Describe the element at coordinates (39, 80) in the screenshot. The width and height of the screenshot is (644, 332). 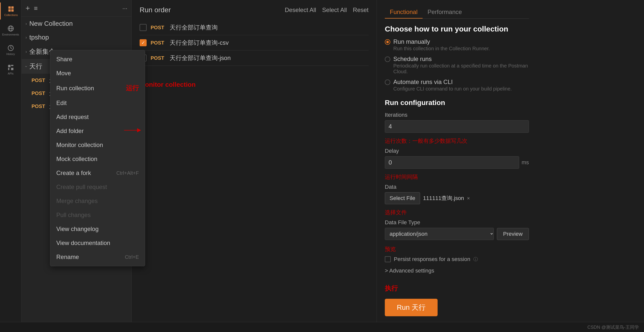
I see `post-badge-1: POST` at that location.